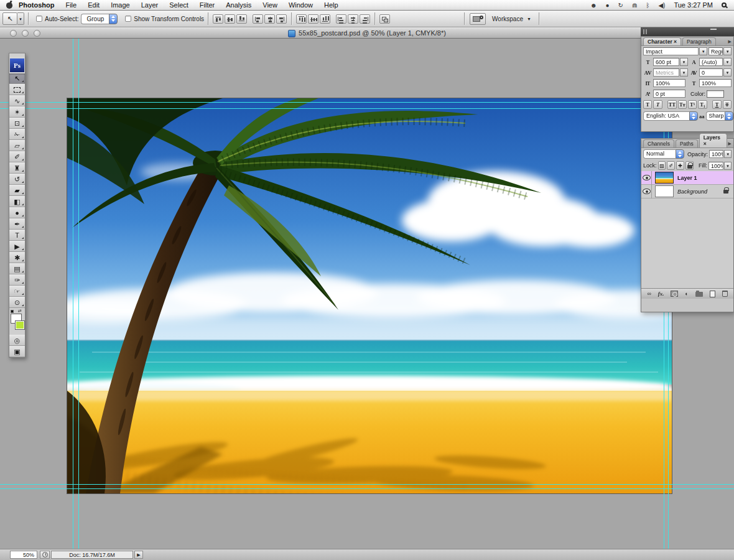 This screenshot has height=560, width=734. Describe the element at coordinates (672, 105) in the screenshot. I see `all-caps-button: TT` at that location.